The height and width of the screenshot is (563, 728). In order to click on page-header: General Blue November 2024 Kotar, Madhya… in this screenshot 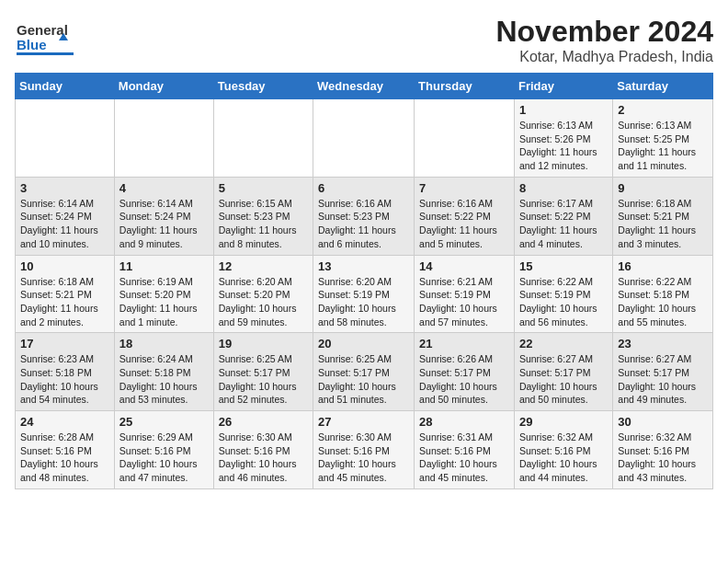, I will do `click(364, 40)`.